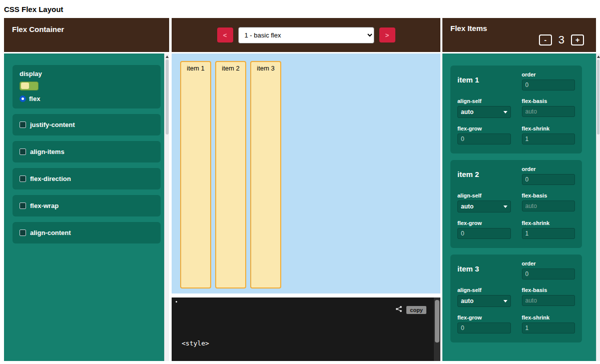  Describe the element at coordinates (29, 86) in the screenshot. I see `display-toggle` at that location.